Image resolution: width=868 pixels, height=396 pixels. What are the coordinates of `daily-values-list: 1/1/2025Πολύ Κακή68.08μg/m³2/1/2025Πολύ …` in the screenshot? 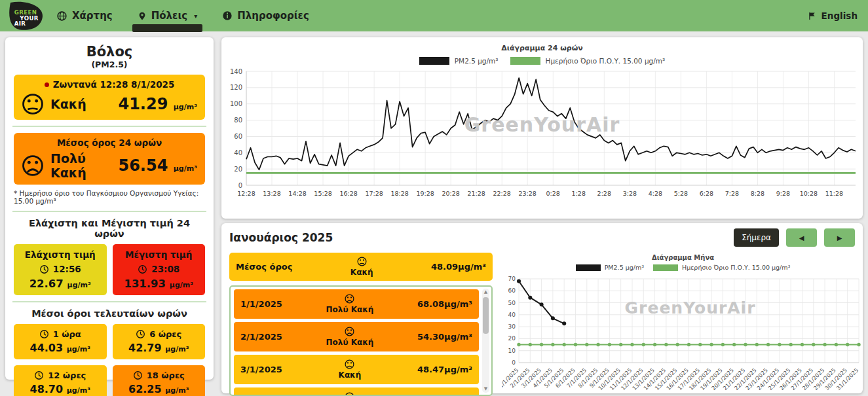 It's located at (361, 340).